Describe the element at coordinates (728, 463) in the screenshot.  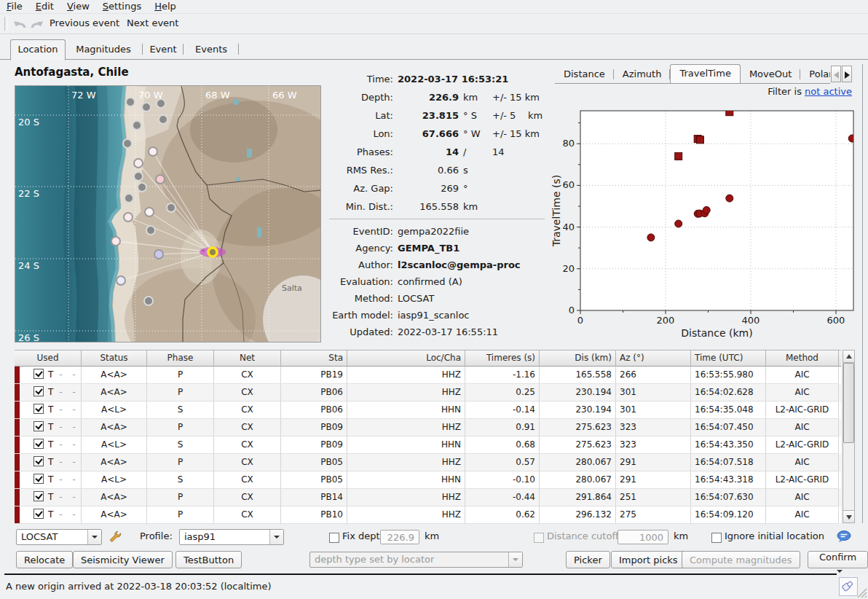
I see `cell-time: 16:54:07.518` at that location.